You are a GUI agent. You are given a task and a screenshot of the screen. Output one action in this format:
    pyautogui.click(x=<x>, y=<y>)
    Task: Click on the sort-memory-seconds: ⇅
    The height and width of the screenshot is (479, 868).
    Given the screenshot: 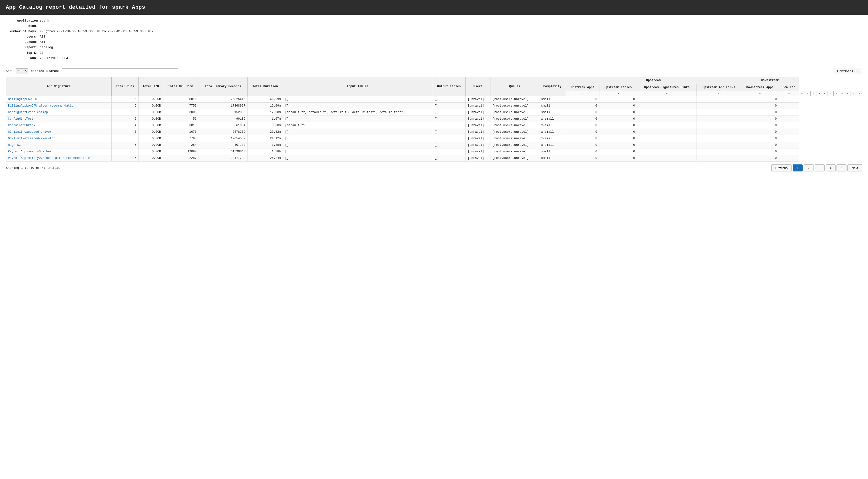 What is the action you would take?
    pyautogui.click(x=760, y=94)
    